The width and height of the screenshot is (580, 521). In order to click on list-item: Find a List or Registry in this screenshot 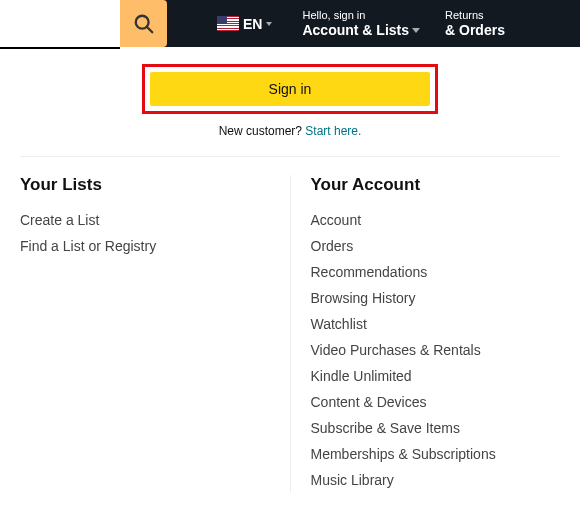, I will do `click(145, 246)`.